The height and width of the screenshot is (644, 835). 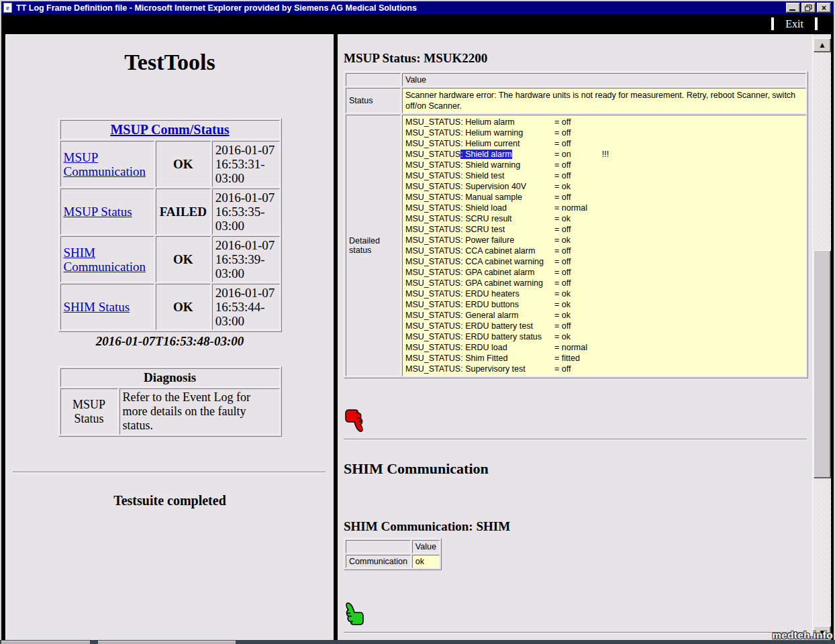 What do you see at coordinates (97, 307) in the screenshot?
I see `test-link: SHIM Status` at bounding box center [97, 307].